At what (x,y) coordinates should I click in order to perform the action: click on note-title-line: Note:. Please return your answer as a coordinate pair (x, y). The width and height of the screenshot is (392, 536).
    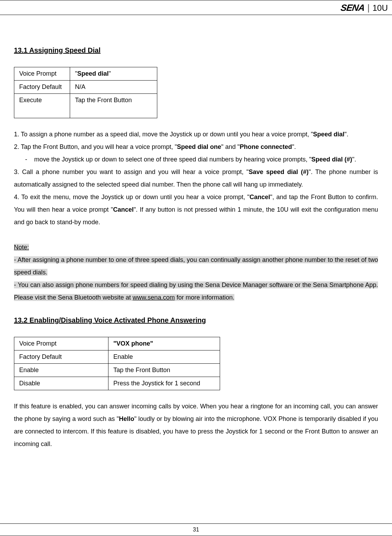
    Looking at the image, I should click on (196, 247).